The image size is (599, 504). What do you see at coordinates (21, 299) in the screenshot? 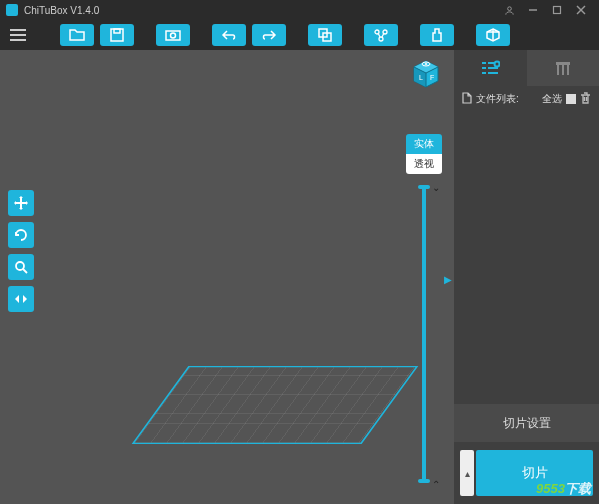
I see `mirror-tool` at bounding box center [21, 299].